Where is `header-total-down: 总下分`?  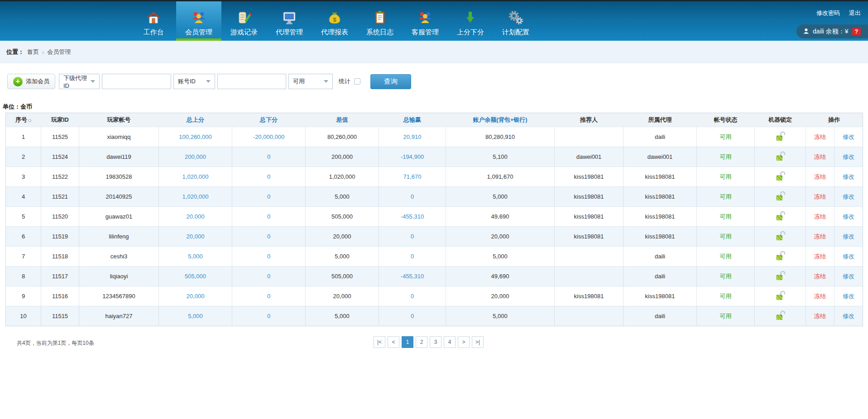
header-total-down: 总下分 is located at coordinates (269, 120).